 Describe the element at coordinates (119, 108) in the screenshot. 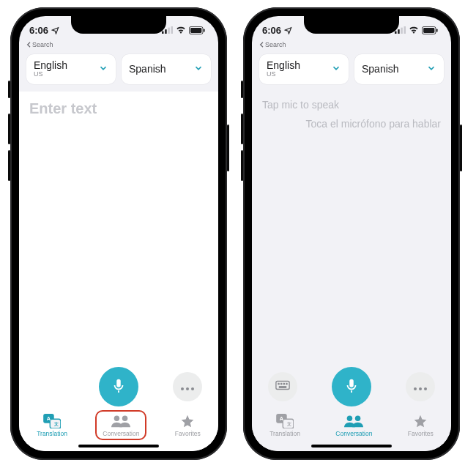

I see `input-placeholder: Enter text` at that location.